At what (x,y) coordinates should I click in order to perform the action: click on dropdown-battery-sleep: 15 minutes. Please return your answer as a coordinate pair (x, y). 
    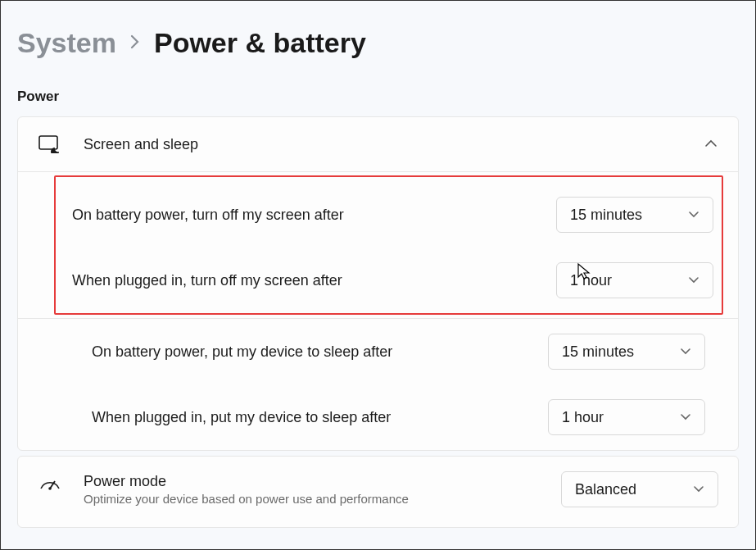
    Looking at the image, I should click on (627, 352).